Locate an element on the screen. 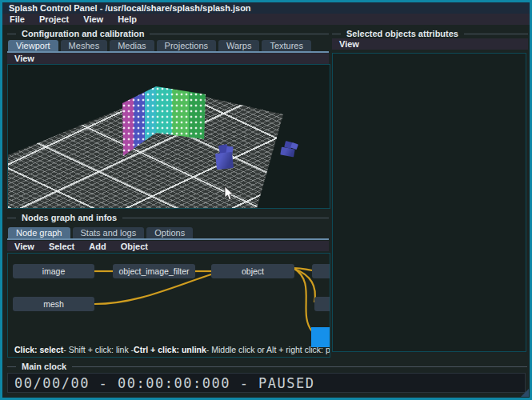 The height and width of the screenshot is (400, 532). menu-view: View is located at coordinates (93, 19).